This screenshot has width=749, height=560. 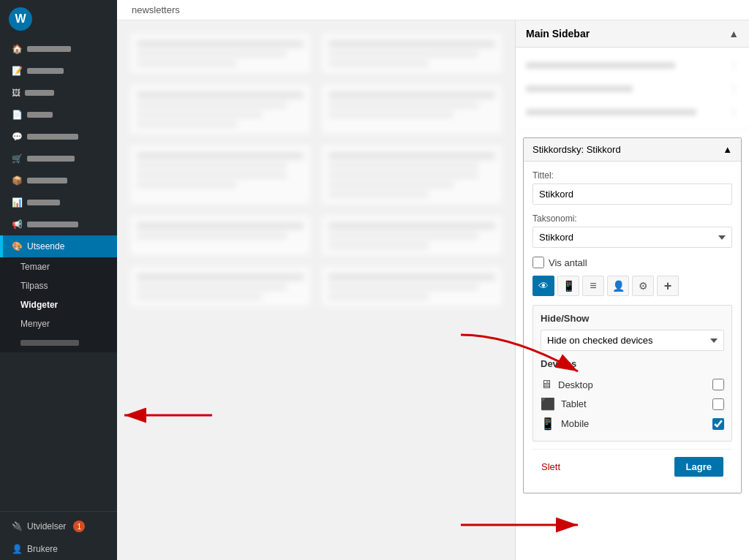 I want to click on dashbord-icon: 🏠, so click(x=18, y=49).